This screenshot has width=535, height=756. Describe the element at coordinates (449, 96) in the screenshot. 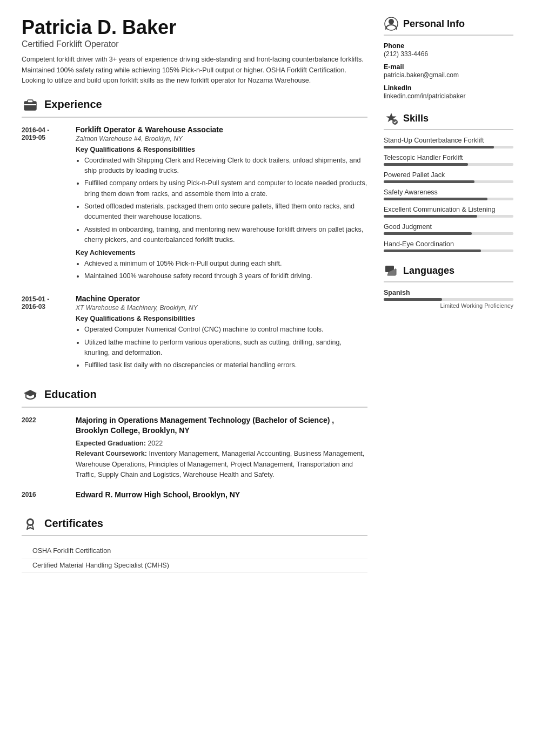

I see `linkedin-value: linkedin.com/in/patriciabaker` at that location.